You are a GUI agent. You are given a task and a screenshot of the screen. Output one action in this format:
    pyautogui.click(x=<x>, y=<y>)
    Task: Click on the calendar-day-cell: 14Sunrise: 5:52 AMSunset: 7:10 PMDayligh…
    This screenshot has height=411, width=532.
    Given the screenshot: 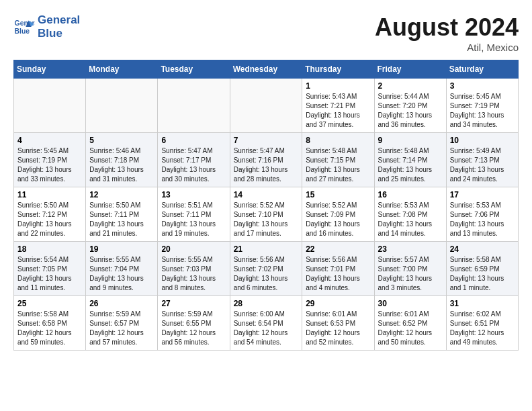 What is the action you would take?
    pyautogui.click(x=266, y=215)
    